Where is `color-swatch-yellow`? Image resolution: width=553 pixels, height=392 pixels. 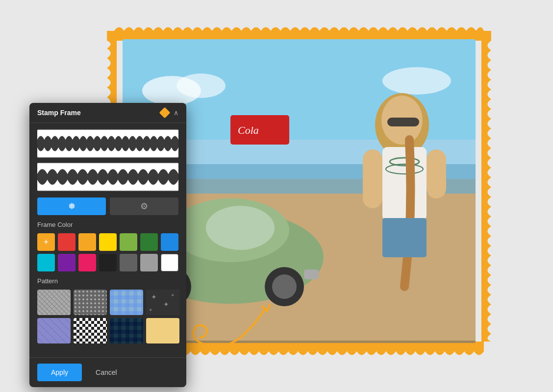
color-swatch-yellow is located at coordinates (108, 242).